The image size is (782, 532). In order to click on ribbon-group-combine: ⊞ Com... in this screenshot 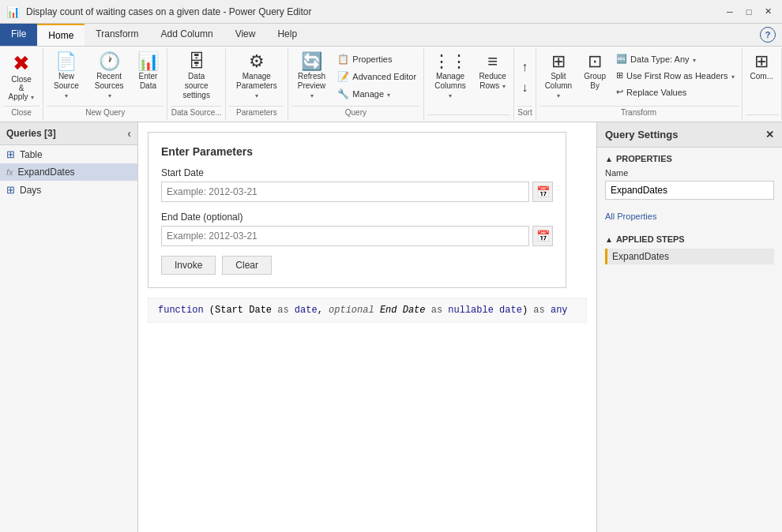, I will do `click(762, 84)`.